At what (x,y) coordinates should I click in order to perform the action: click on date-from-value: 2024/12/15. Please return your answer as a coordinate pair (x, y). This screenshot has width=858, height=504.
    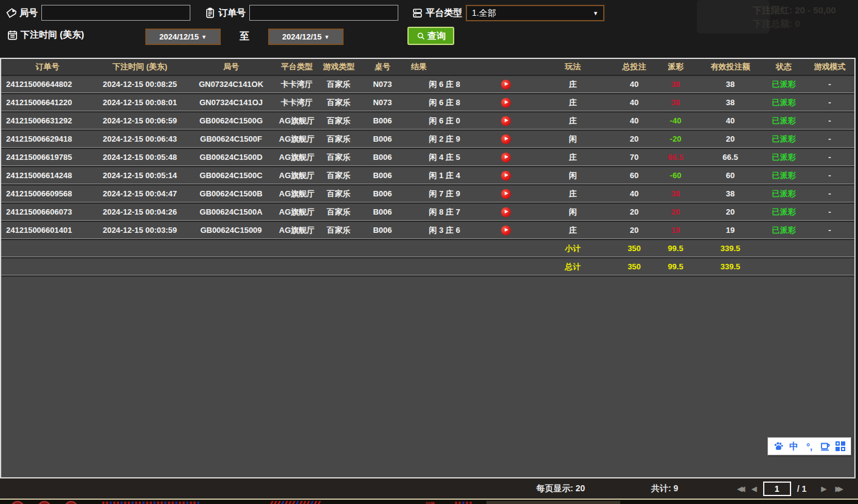
    Looking at the image, I should click on (179, 36).